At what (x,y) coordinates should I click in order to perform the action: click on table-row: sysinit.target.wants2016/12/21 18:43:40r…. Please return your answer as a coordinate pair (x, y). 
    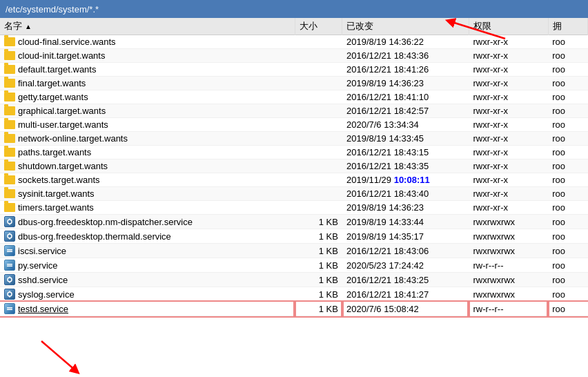
    Looking at the image, I should click on (294, 194).